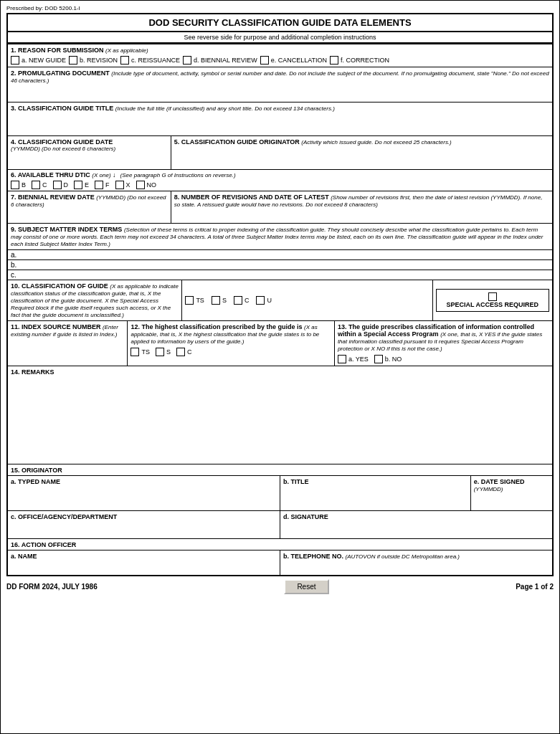 Image resolution: width=560 pixels, height=734 pixels. What do you see at coordinates (535, 586) in the screenshot?
I see `page-number: Page 1 of 2` at bounding box center [535, 586].